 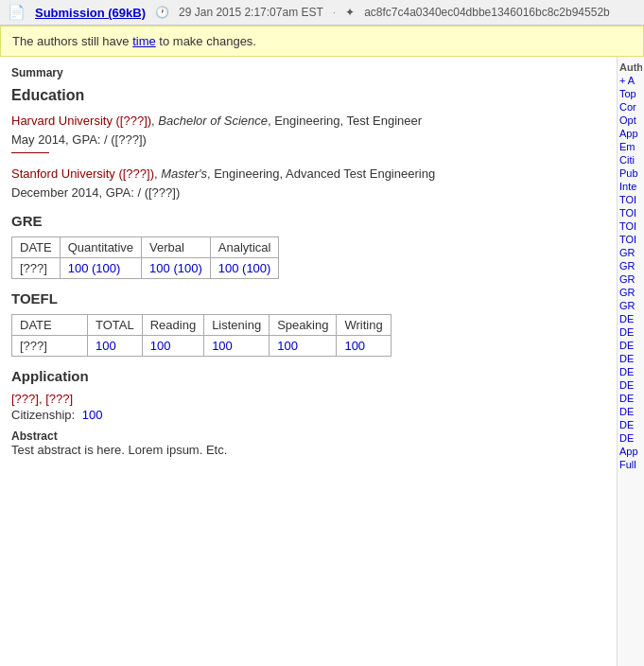 I want to click on stanford-degree: Master's, so click(x=183, y=174).